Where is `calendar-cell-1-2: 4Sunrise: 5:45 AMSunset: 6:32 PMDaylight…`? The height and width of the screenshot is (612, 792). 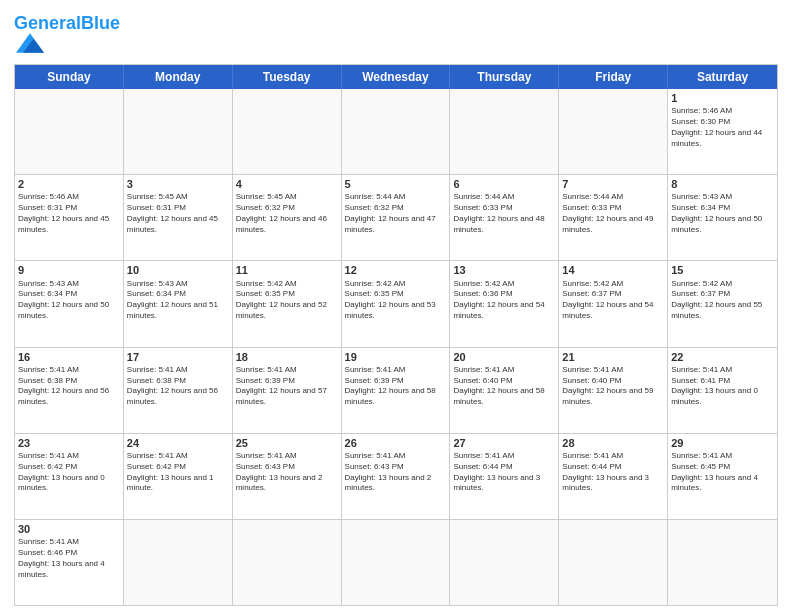
calendar-cell-1-2: 4Sunrise: 5:45 AMSunset: 6:32 PMDaylight… is located at coordinates (288, 218).